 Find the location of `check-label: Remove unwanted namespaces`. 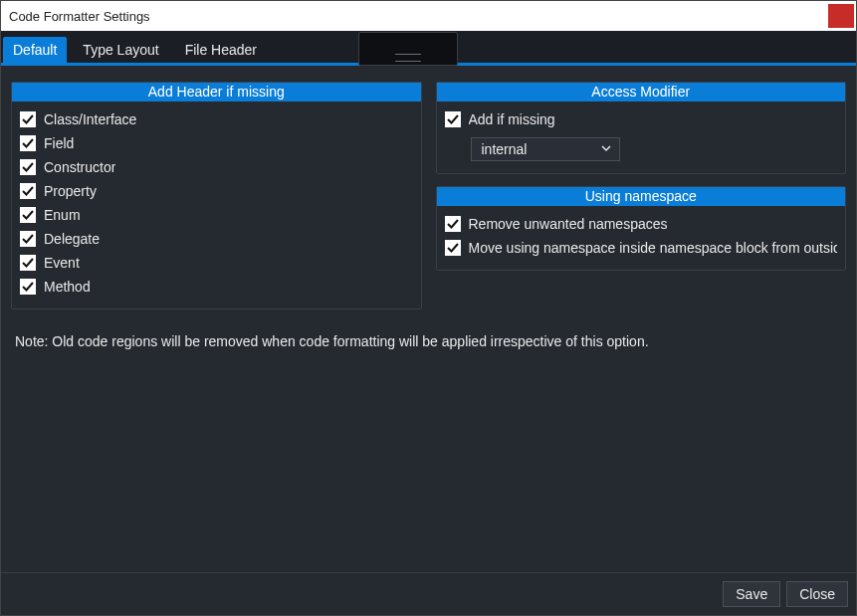

check-label: Remove unwanted namespaces is located at coordinates (568, 224).